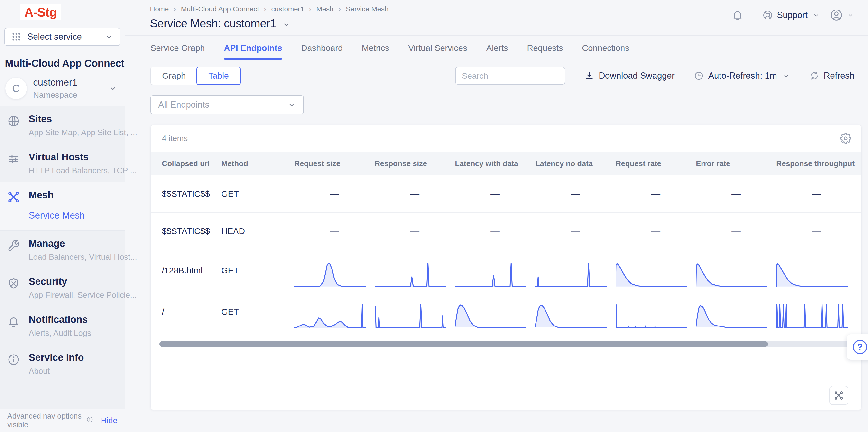  What do you see at coordinates (41, 12) in the screenshot?
I see `brand-logo: A-Stg` at bounding box center [41, 12].